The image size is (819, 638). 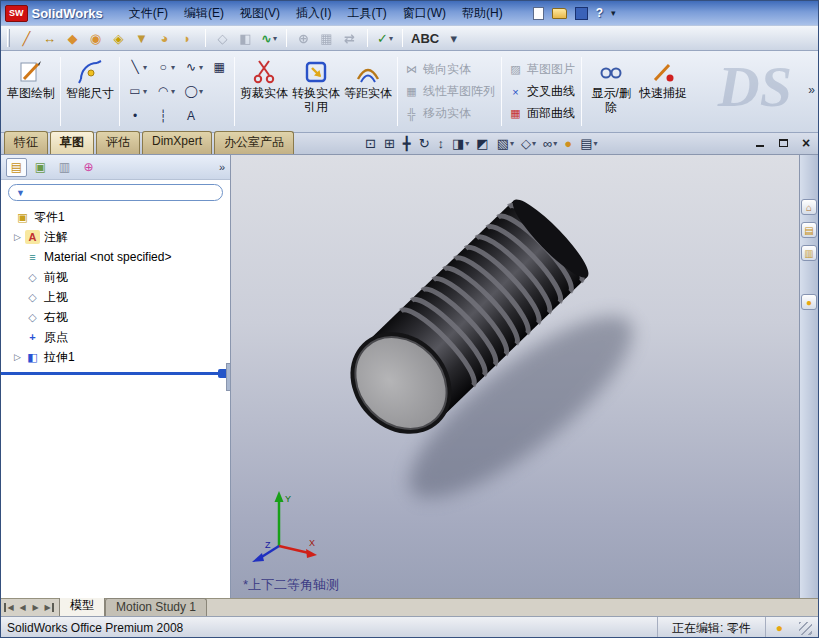 What do you see at coordinates (26, 142) in the screenshot?
I see `tab-features: 特征` at bounding box center [26, 142].